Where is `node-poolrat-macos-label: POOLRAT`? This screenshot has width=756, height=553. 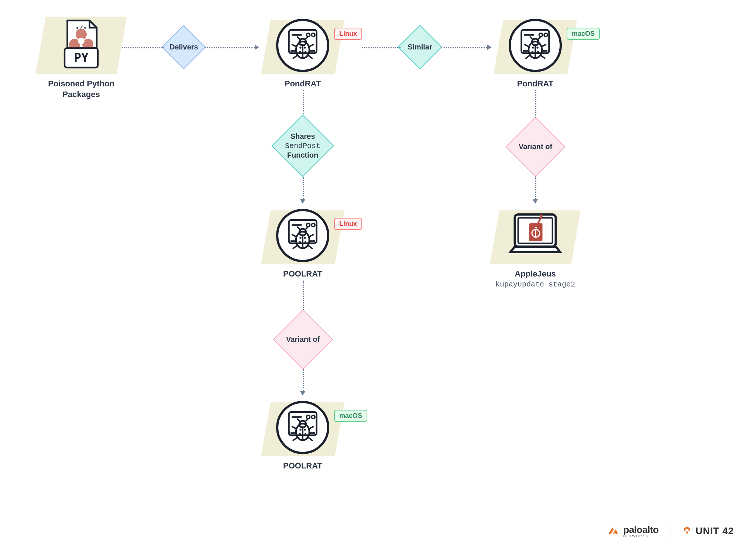
node-poolrat-macos-label: POOLRAT is located at coordinates (303, 466).